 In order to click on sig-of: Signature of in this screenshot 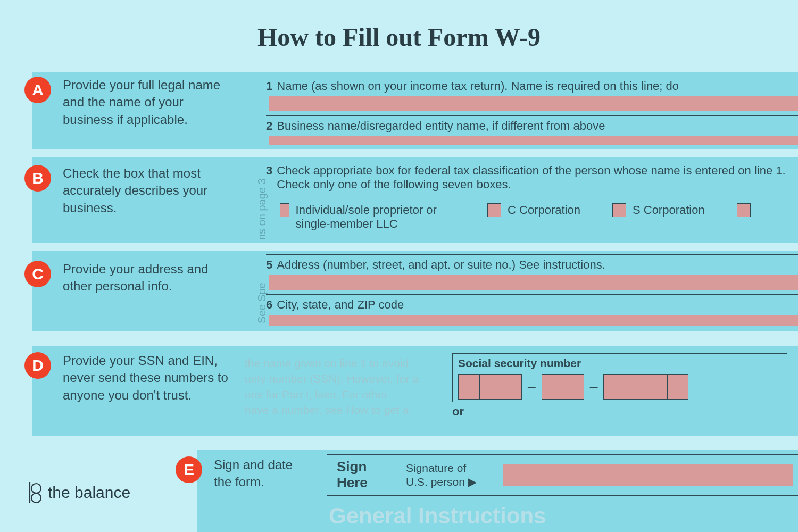, I will do `click(436, 468)`.